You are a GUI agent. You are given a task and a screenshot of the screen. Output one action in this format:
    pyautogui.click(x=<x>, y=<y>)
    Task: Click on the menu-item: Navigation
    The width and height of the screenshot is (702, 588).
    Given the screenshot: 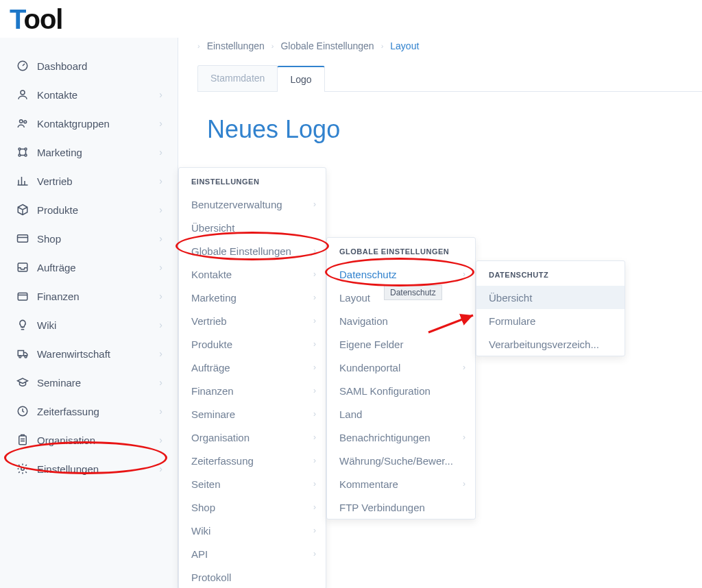 What is the action you would take?
    pyautogui.click(x=401, y=321)
    